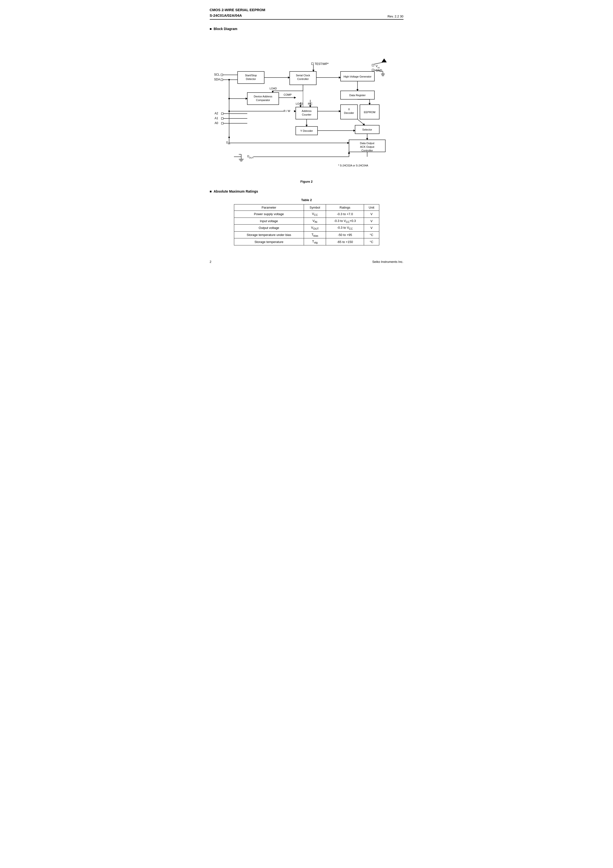  What do you see at coordinates (288, 95) in the screenshot?
I see `svg-text: COMP` at bounding box center [288, 95].